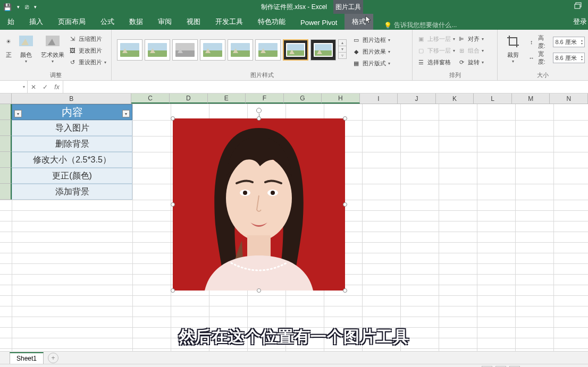 This screenshot has width=588, height=367. I want to click on handle-bc, so click(259, 291).